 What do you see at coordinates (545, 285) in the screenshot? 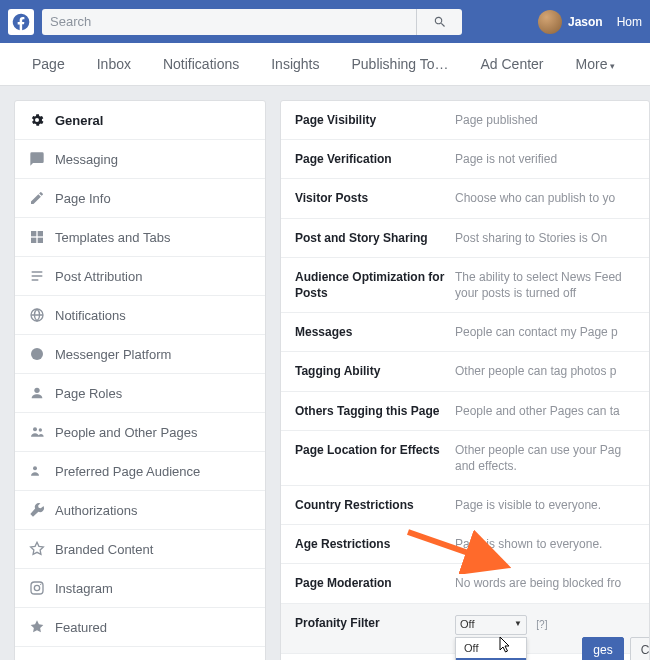
I see `settings-value: The ability to select News Feed your pos…` at bounding box center [545, 285].